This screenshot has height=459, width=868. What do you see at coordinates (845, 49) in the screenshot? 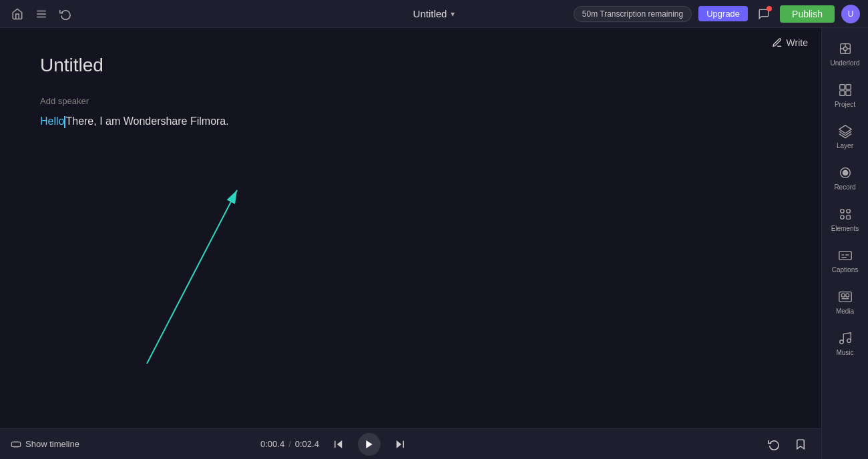
I see `underlord-icon` at bounding box center [845, 49].